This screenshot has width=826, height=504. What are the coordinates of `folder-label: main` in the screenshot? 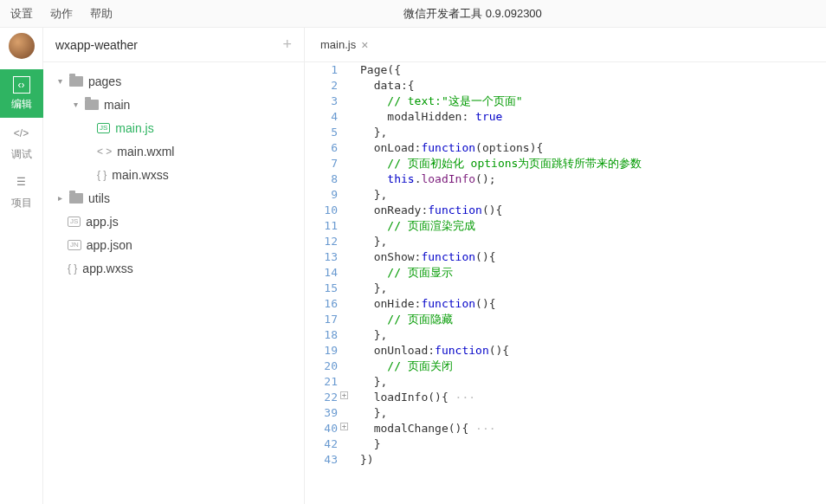 It's located at (117, 105).